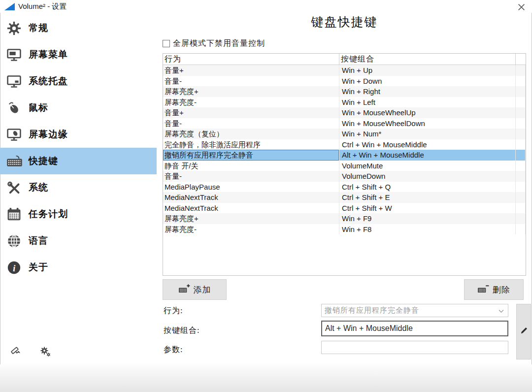 The image size is (532, 392). I want to click on sidebar-item-calendar: 任务计划, so click(78, 214).